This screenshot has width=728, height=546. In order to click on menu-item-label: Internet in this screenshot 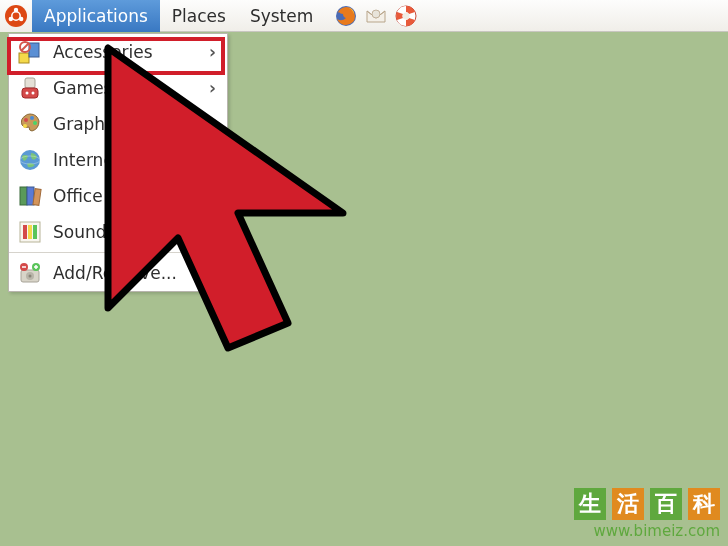, I will do `click(126, 160)`.